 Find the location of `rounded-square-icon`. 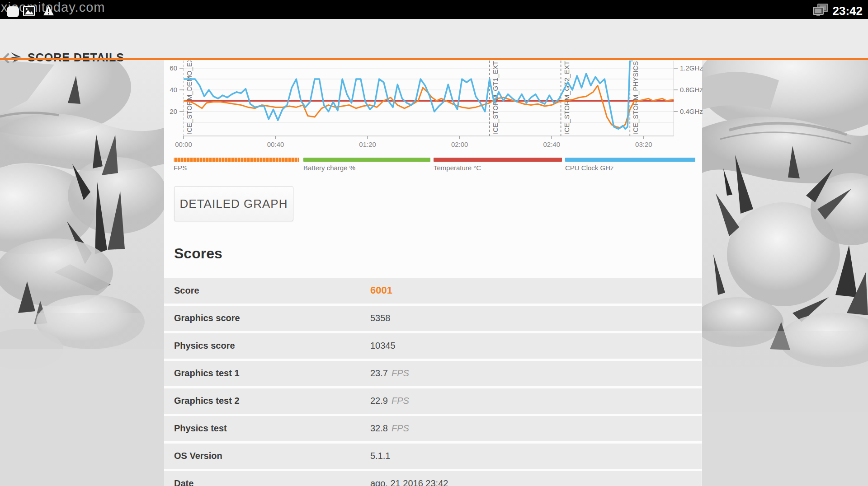

rounded-square-icon is located at coordinates (13, 12).